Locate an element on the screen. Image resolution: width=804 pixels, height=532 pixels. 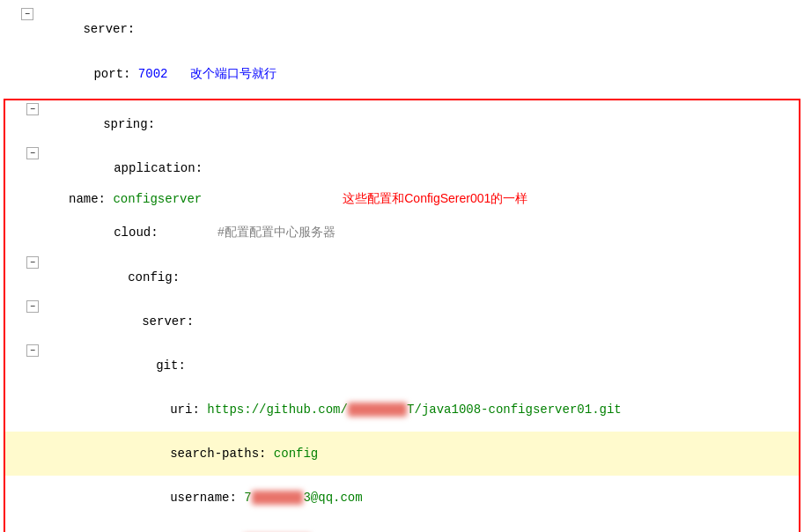
val-uri-suffix: T/java1008-configserver01.git is located at coordinates (514, 410).